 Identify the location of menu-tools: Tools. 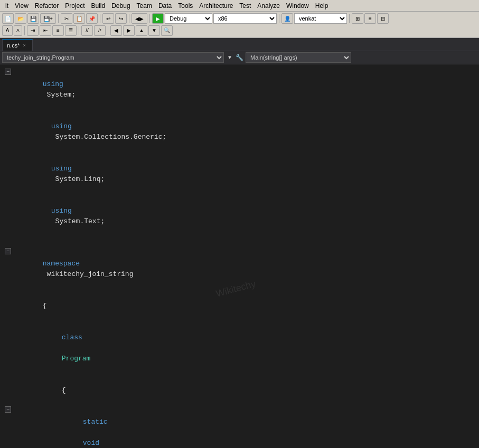
(185, 6).